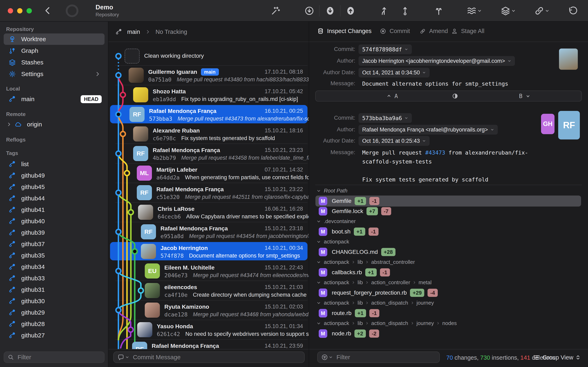 The width and height of the screenshot is (588, 367). Describe the element at coordinates (54, 278) in the screenshot. I see `sidebar-item-github33: github33` at that location.